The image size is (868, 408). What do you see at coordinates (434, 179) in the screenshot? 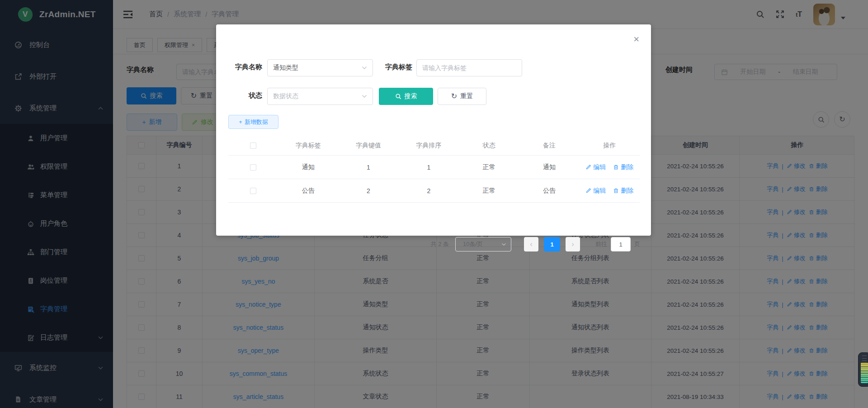
I see `modal-table-body: 通知 1 1 正常 通知 编辑 删除` at bounding box center [434, 179].